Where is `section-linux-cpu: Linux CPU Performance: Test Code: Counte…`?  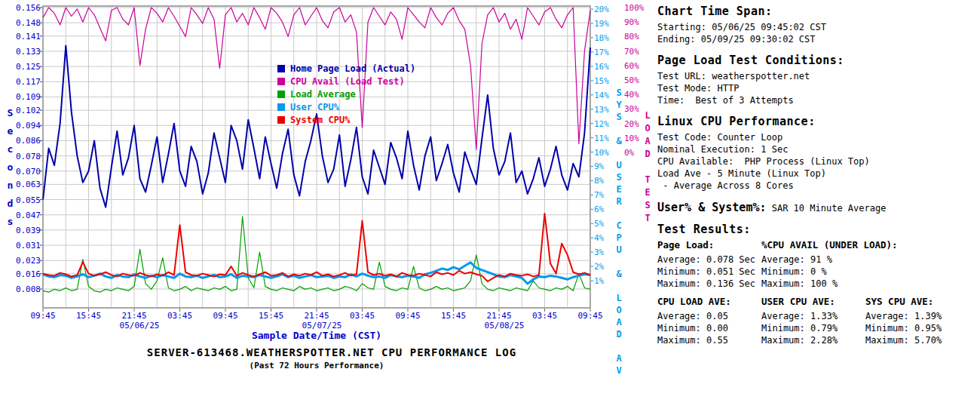 section-linux-cpu: Linux CPU Performance: Test Code: Counte… is located at coordinates (817, 153).